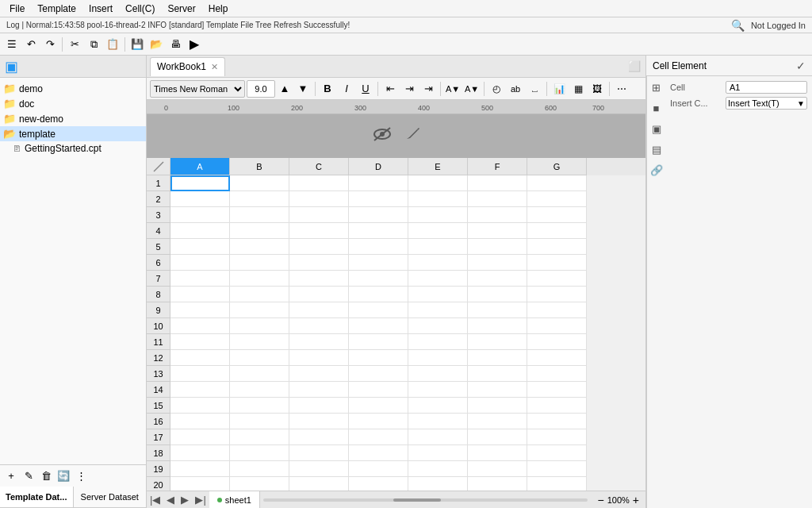 The height and width of the screenshot is (508, 812). What do you see at coordinates (187, 67) in the screenshot?
I see `workbook-tab: WorkBook1 ✕` at bounding box center [187, 67].